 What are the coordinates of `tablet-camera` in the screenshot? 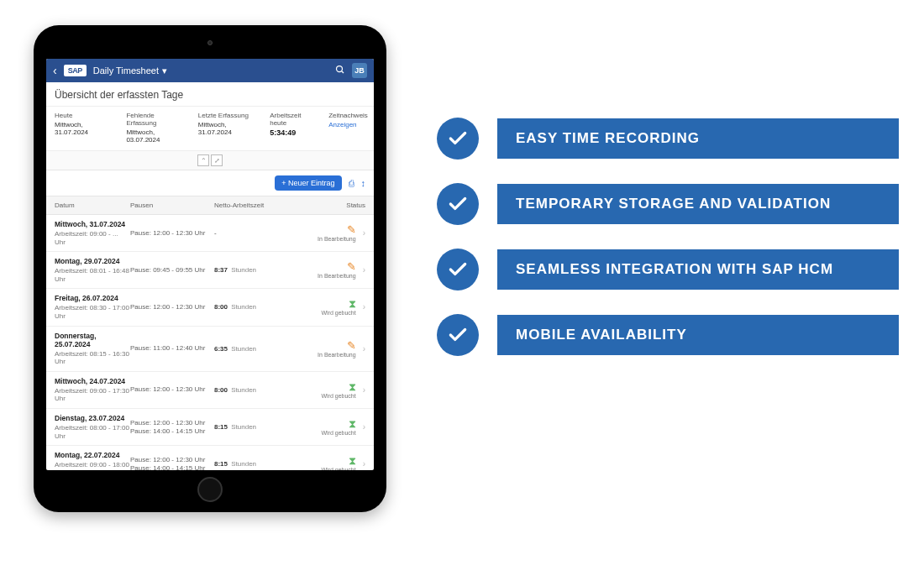 It's located at (210, 43).